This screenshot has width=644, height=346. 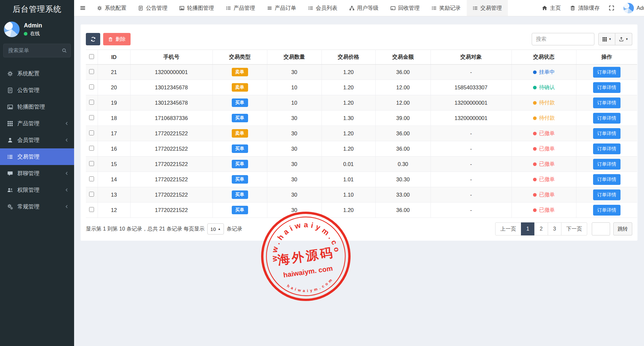 What do you see at coordinates (117, 39) in the screenshot?
I see `delete-button: 删除` at bounding box center [117, 39].